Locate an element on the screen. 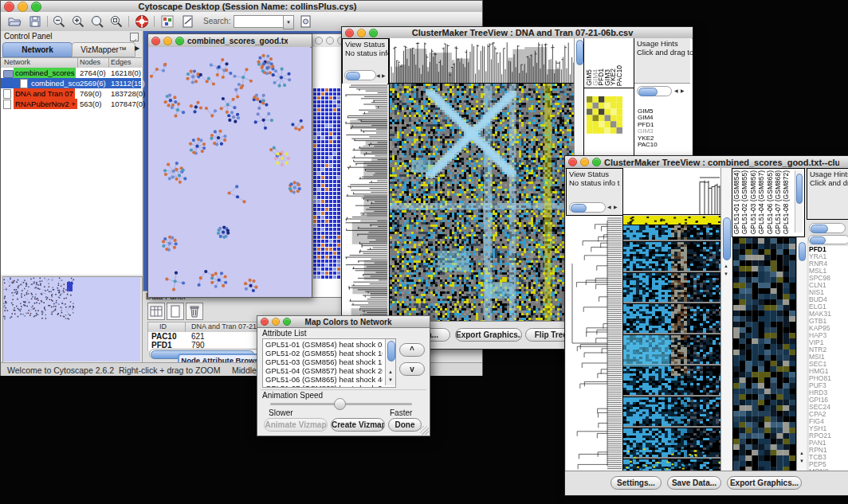 The height and width of the screenshot is (504, 848). create-vizmap-button: Create Vizmap is located at coordinates (358, 425).